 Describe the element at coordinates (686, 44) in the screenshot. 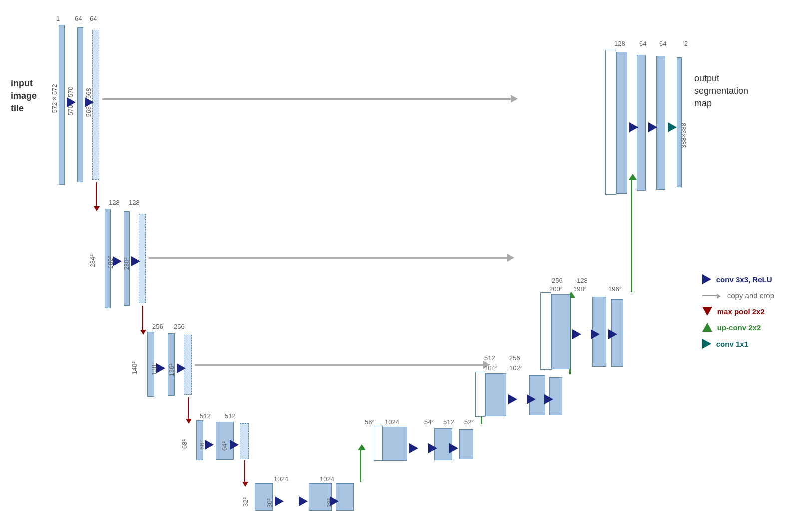

I see `label-dec-2: 2` at that location.